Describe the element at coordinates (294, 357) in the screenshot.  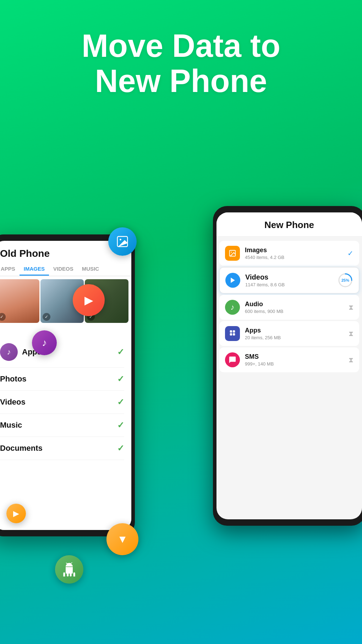
I see `sms-name: SMS` at that location.